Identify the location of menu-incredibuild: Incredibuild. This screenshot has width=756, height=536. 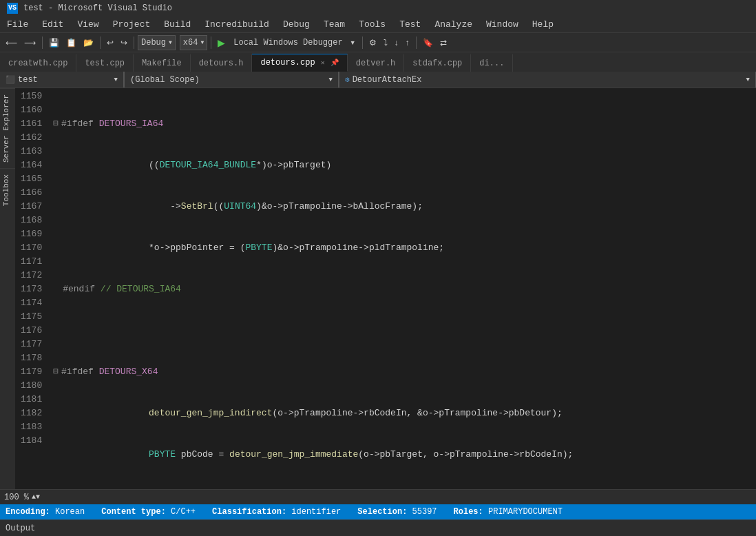
(237, 25).